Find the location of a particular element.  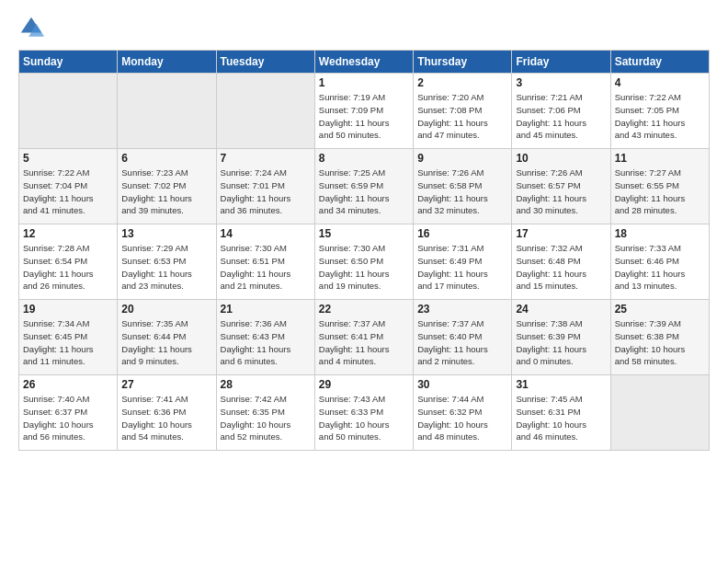

weekday-header: Sunday is located at coordinates (68, 63).